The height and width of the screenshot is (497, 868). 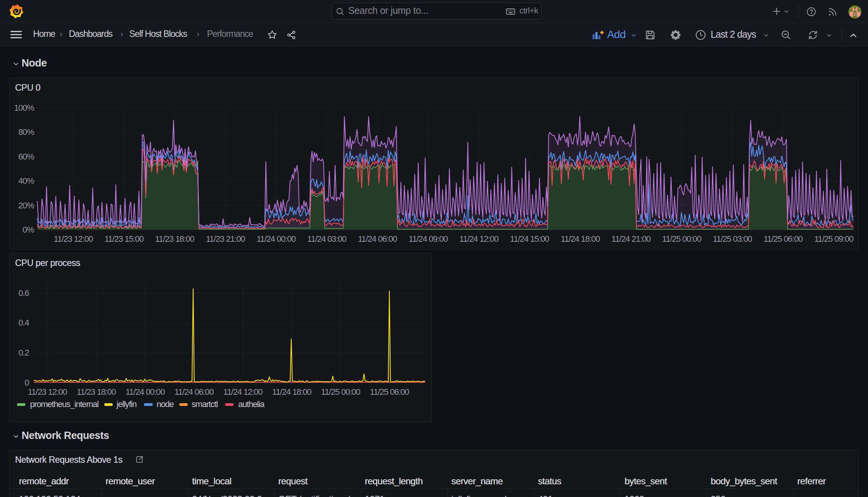 I want to click on svg-text: 100%, so click(x=24, y=108).